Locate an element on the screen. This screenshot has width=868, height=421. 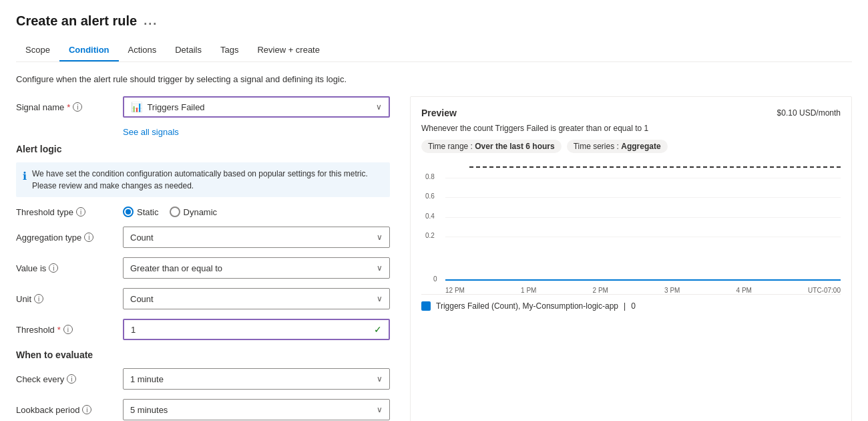
chart-x-label-3pm: 3 PM is located at coordinates (672, 290).